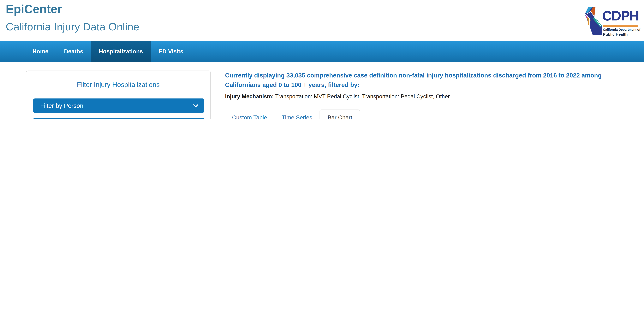 Image resolution: width=644 pixels, height=334 pixels. Describe the element at coordinates (250, 97) in the screenshot. I see `applied-filter-label: Injury Mechanism:` at that location.